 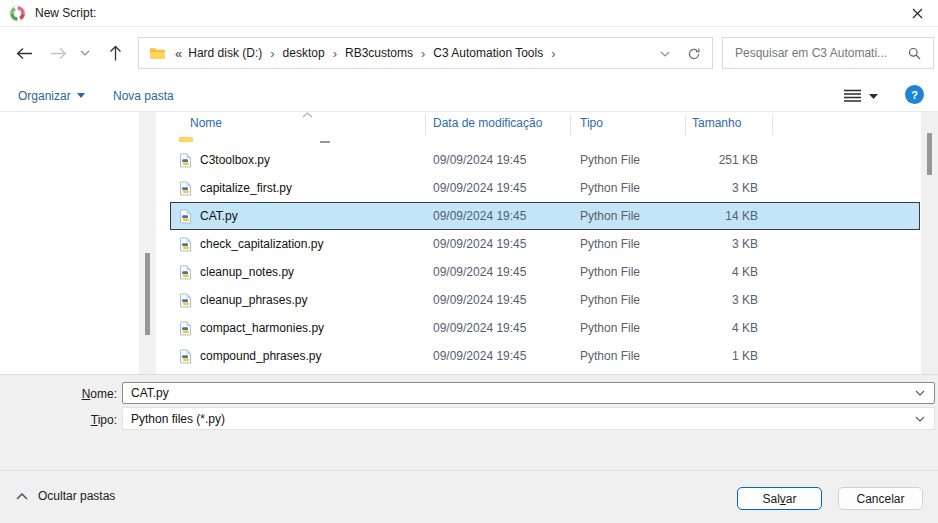 What do you see at coordinates (488, 123) in the screenshot?
I see `column-header-date: Data de modificação` at bounding box center [488, 123].